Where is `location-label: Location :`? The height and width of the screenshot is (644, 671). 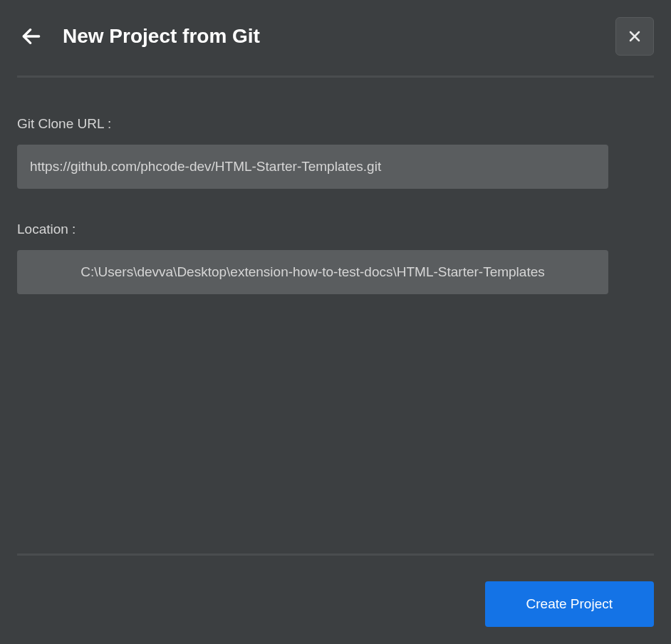 location-label: Location : is located at coordinates (336, 229).